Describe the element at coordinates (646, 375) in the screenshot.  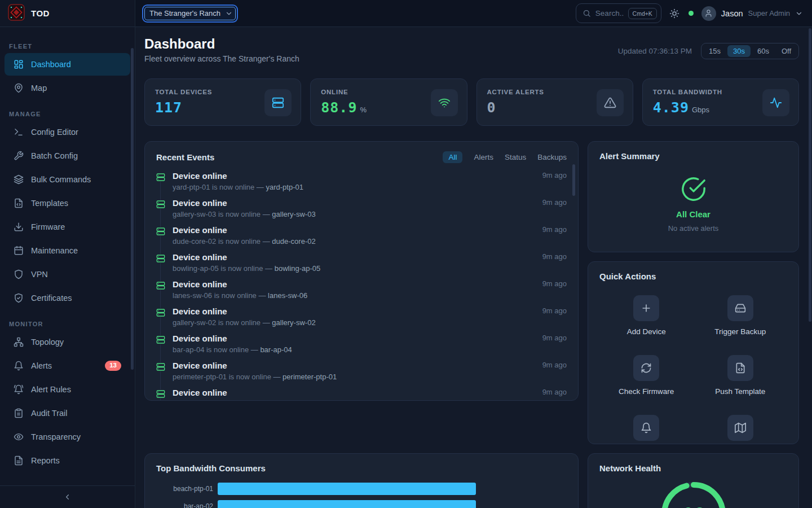
I see `quick-action-check-firmware: Check Firmware` at that location.